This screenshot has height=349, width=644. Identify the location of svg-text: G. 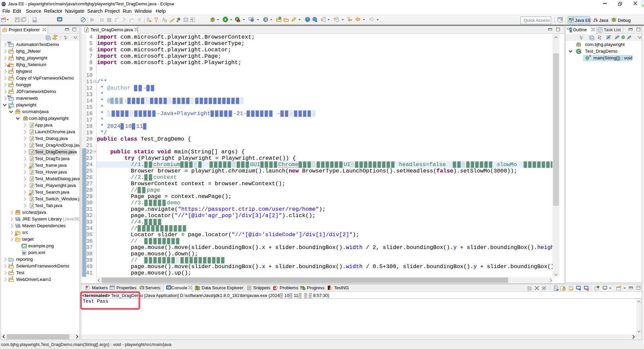
(331, 289).